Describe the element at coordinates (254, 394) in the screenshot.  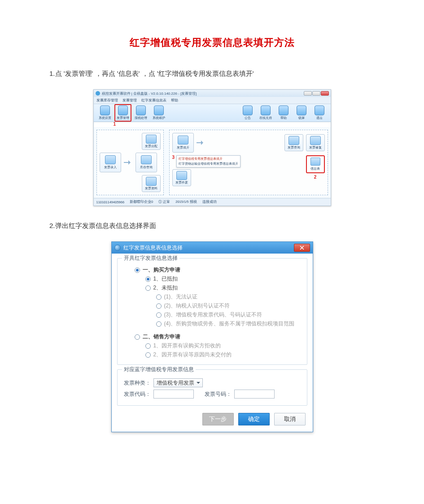
I see `input-invoice-number` at that location.